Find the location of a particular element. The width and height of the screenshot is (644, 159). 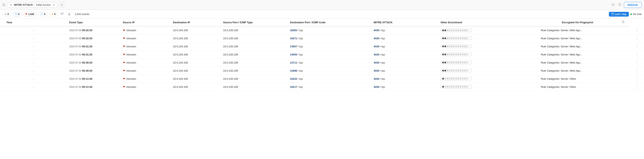

pill-star-count: 0 is located at coordinates (55, 14).